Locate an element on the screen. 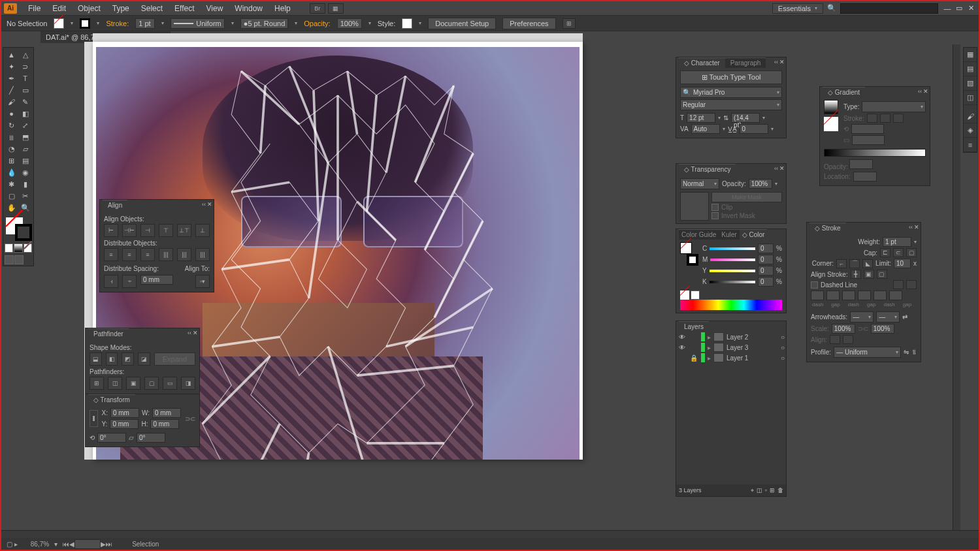 This screenshot has width=980, height=551. dashed-checkbox is located at coordinates (814, 285).